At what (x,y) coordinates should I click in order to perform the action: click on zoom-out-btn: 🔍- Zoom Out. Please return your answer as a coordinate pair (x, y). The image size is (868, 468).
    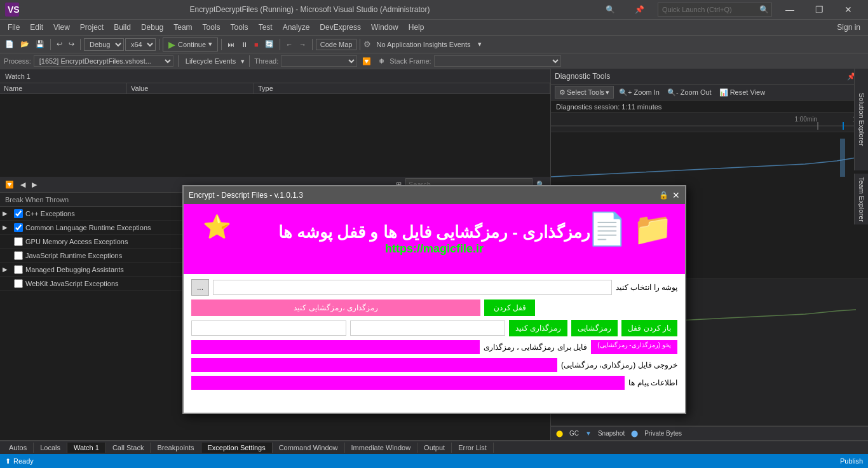
    Looking at the image, I should click on (689, 93).